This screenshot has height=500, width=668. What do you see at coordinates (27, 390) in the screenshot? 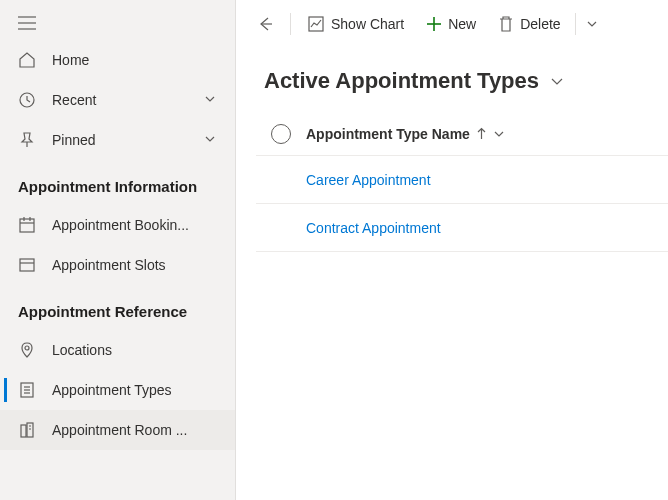
I see `list-icon` at bounding box center [27, 390].